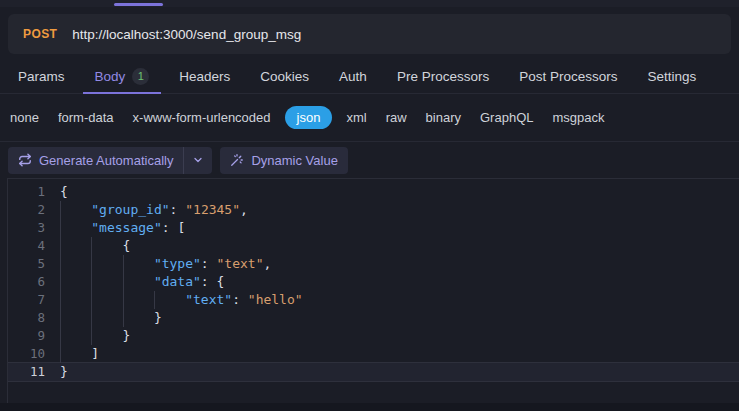 The width and height of the screenshot is (739, 411). Describe the element at coordinates (138, 4) in the screenshot. I see `active-file-tab-indicator` at that location.